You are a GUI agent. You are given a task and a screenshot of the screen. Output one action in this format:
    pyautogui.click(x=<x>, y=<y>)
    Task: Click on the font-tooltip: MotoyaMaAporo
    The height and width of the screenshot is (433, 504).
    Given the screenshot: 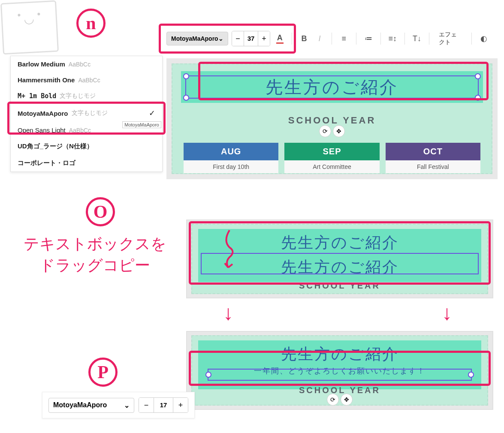 What is the action you would take?
    pyautogui.click(x=142, y=125)
    